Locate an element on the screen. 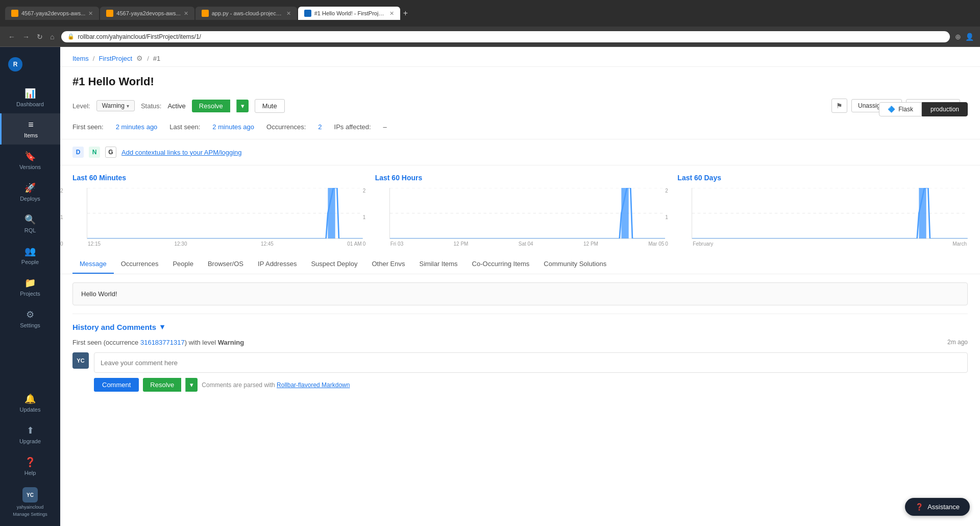  y-mid-60hr: 1 is located at coordinates (364, 218).